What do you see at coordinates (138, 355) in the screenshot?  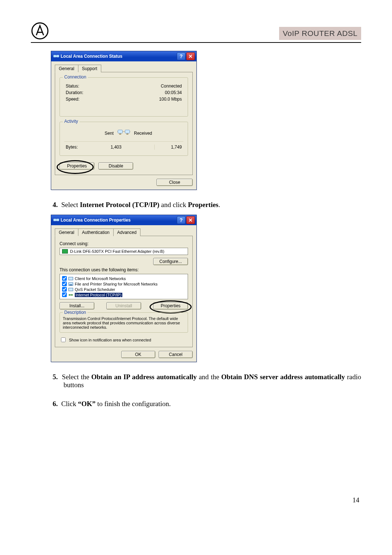 I see `ok-button: OK` at bounding box center [138, 355].